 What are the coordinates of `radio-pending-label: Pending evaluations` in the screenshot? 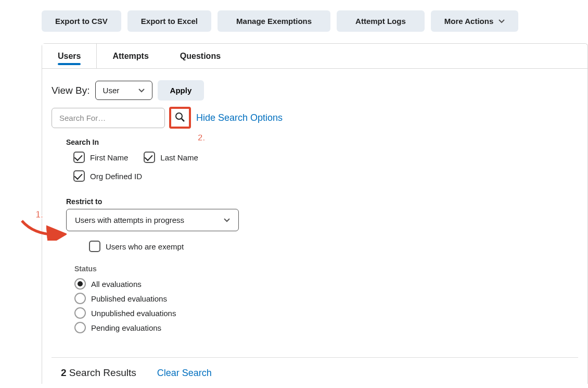 It's located at (126, 328).